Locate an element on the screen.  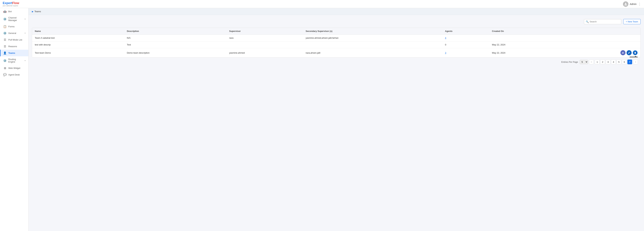
sidebar-item-label: Agent Desk is located at coordinates (14, 75).